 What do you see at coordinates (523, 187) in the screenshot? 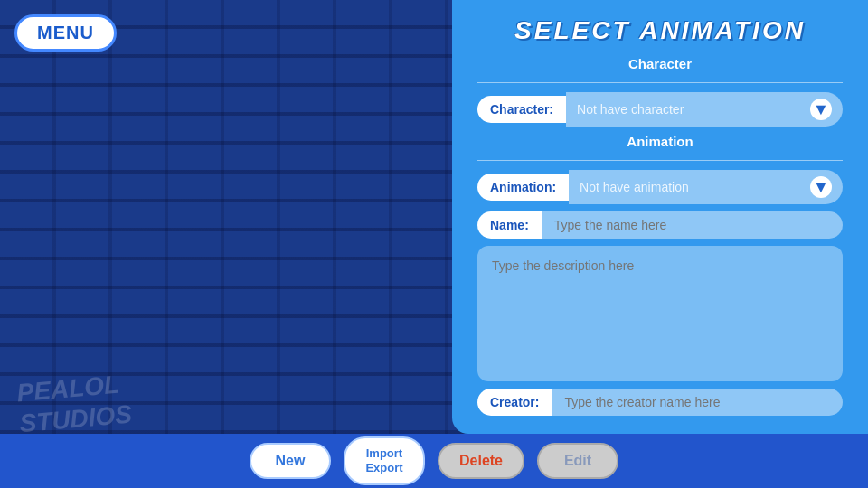
I see `animation-label: Animation:` at bounding box center [523, 187].